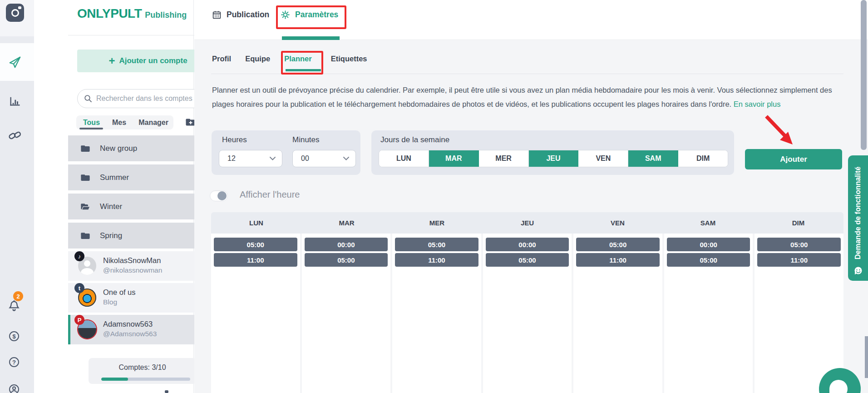  I want to click on day-toggle-dim: DIM, so click(703, 159).